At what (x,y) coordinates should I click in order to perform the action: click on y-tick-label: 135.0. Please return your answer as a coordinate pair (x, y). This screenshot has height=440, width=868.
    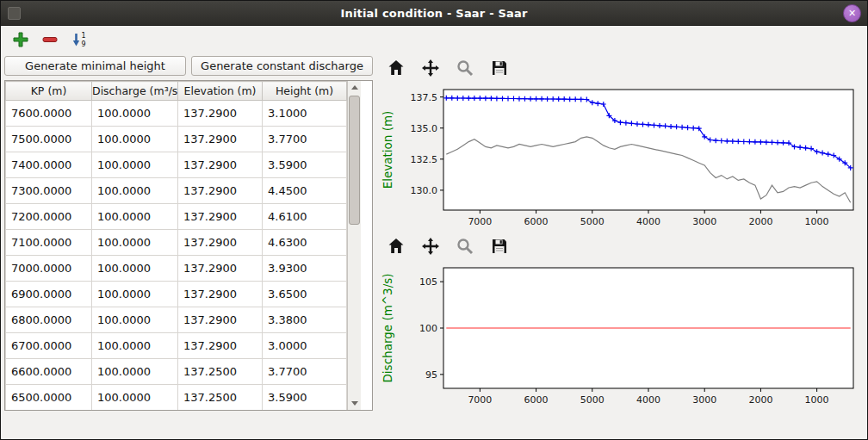
    Looking at the image, I should click on (425, 129).